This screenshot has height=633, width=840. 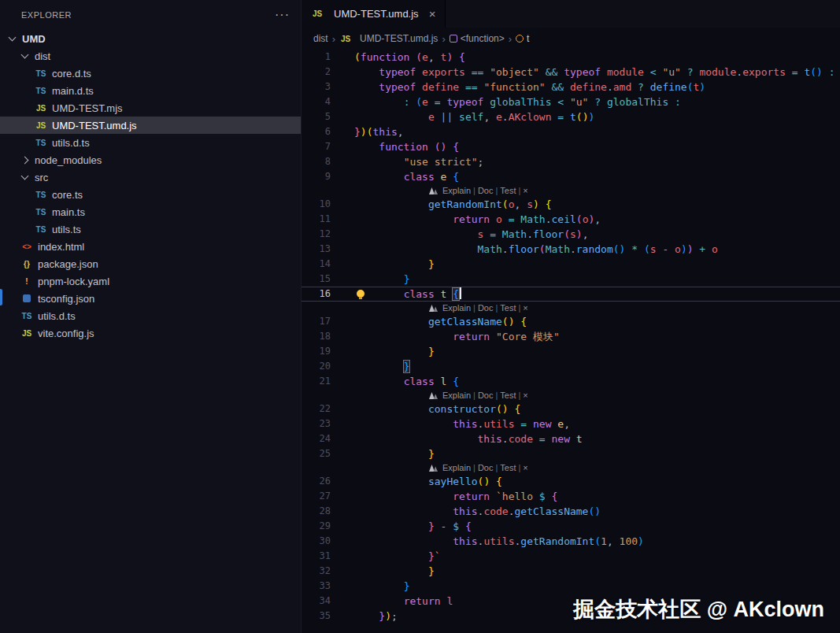 I want to click on code-line-8: 8 "use strict";, so click(x=571, y=162).